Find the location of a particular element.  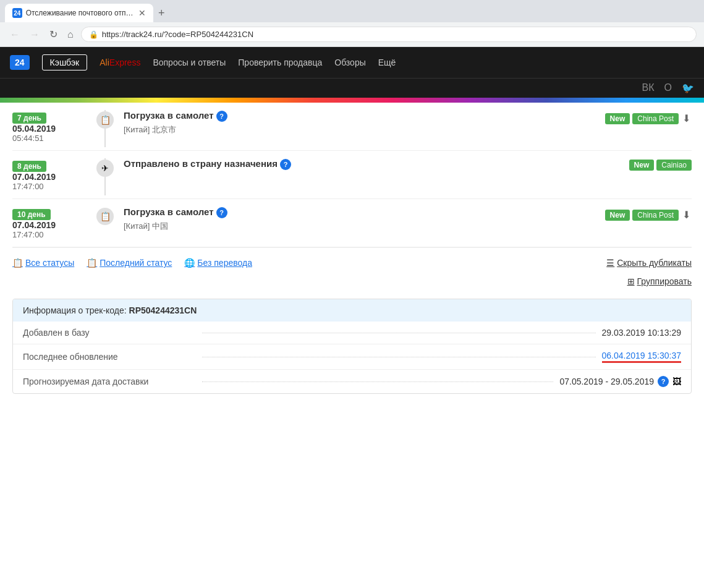

grid-icon: ⊞ is located at coordinates (631, 281).